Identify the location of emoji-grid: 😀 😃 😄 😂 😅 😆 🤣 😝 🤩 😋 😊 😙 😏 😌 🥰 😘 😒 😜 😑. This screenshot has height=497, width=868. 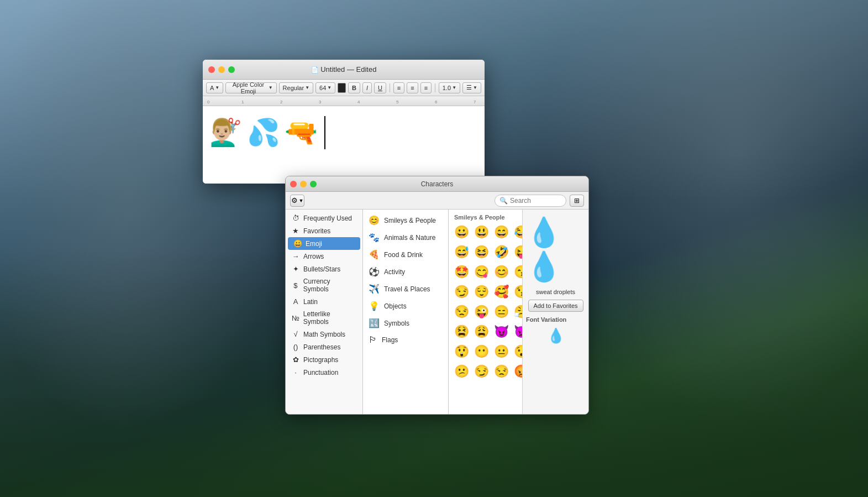
(485, 302).